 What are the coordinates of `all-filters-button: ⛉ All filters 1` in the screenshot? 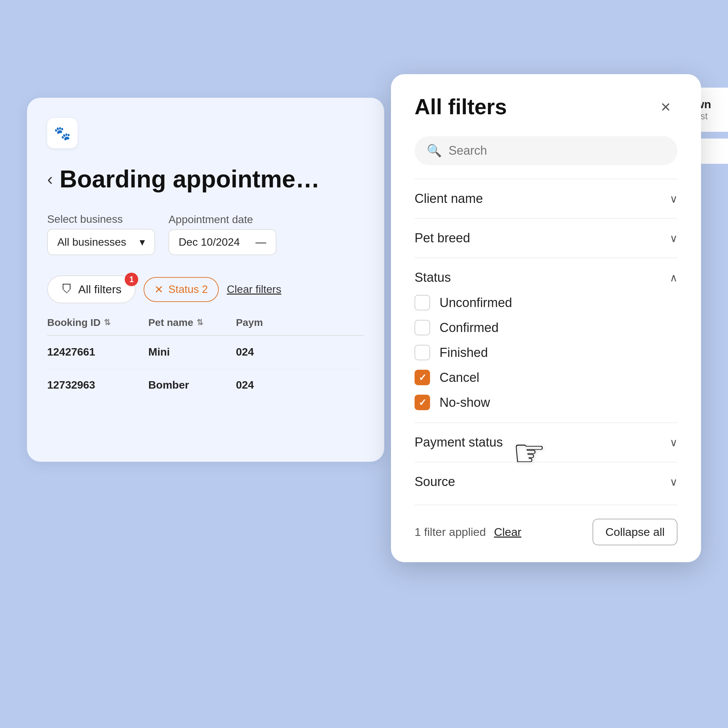 It's located at (91, 289).